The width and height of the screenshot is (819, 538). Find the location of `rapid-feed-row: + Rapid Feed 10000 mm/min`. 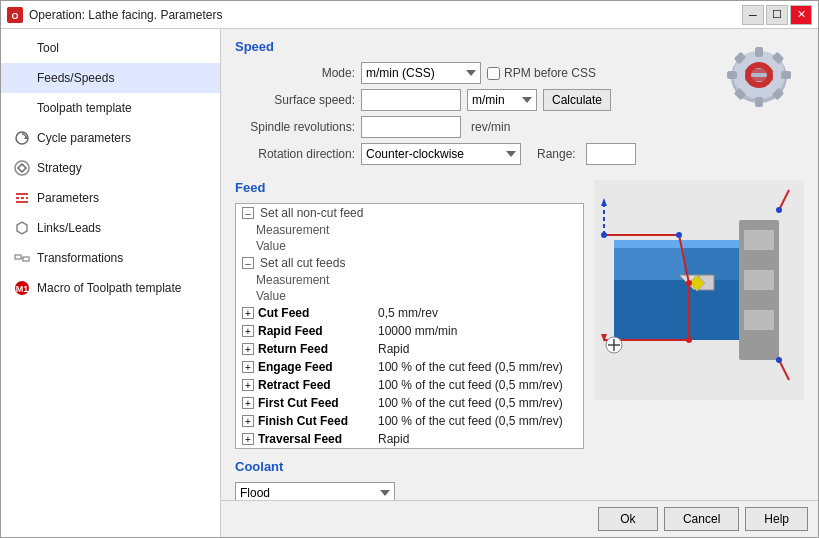

rapid-feed-row: + Rapid Feed 10000 mm/min is located at coordinates (410, 331).